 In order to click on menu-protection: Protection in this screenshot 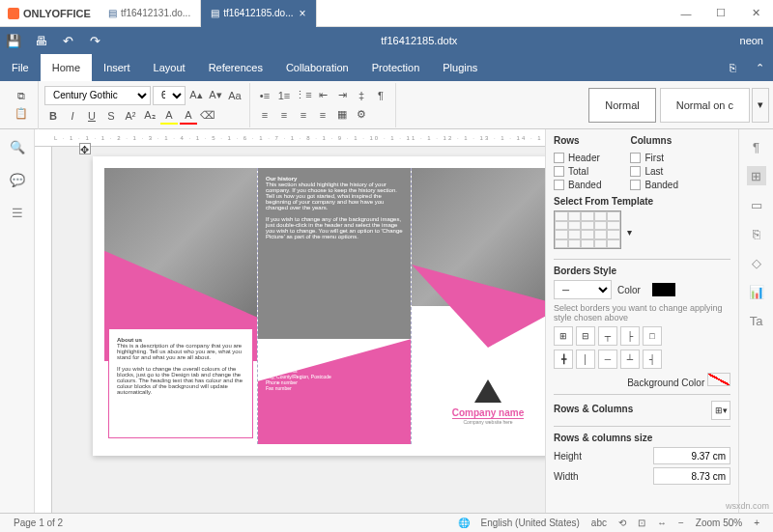, I will do `click(396, 68)`.